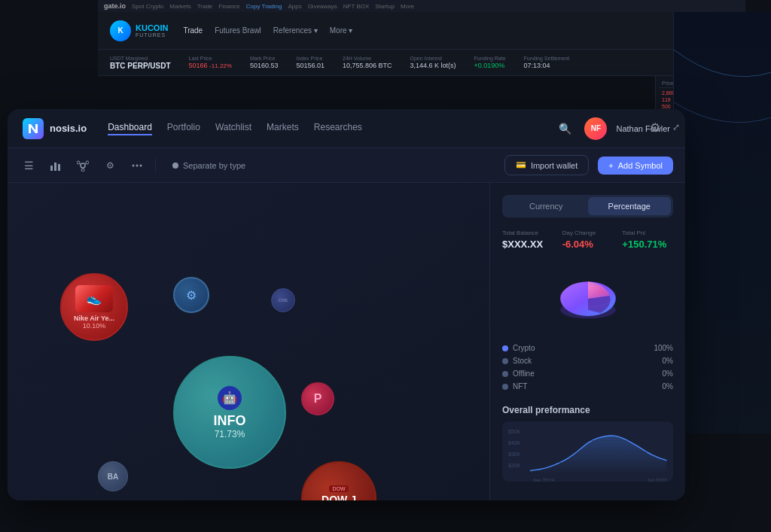  What do you see at coordinates (588, 244) in the screenshot?
I see `day-change-value: -6.04%` at bounding box center [588, 244].